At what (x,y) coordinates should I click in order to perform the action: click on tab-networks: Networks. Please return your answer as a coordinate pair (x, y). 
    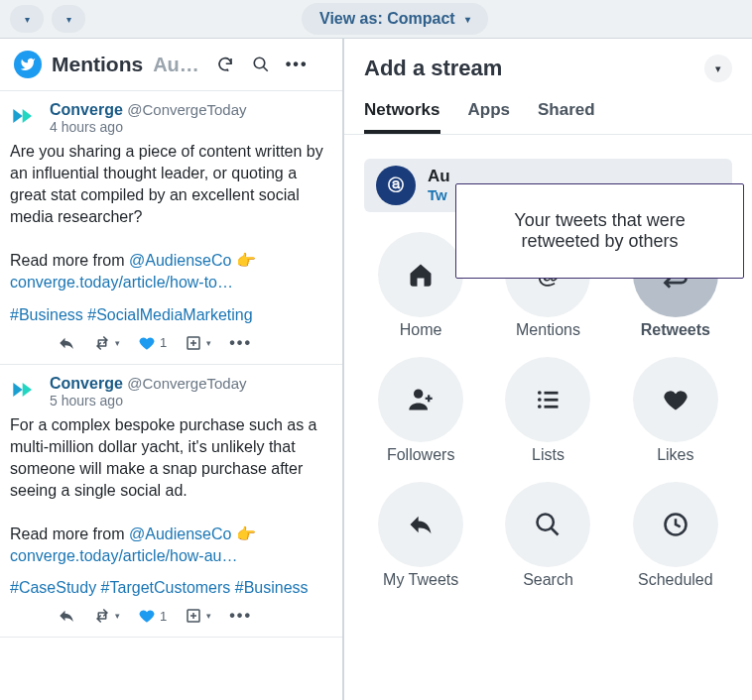
    Looking at the image, I should click on (403, 117).